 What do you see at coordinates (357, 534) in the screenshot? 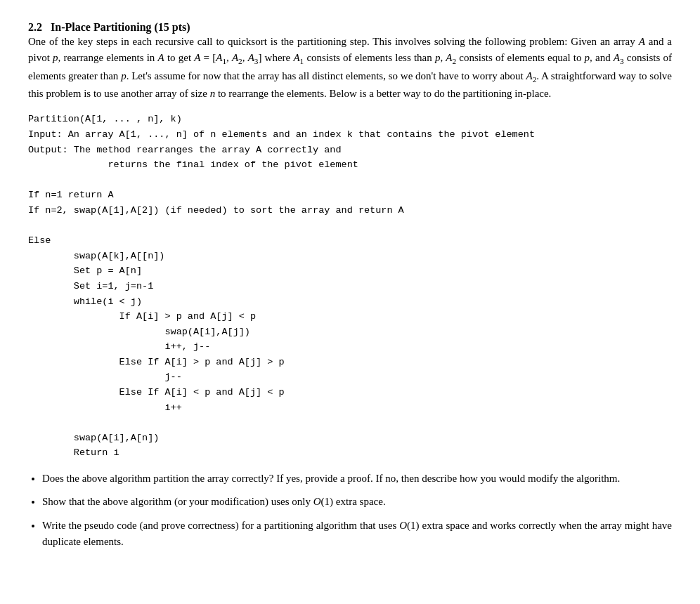
I see `bullet-3: Write the pseudo code (and prove correct…` at bounding box center [357, 534].